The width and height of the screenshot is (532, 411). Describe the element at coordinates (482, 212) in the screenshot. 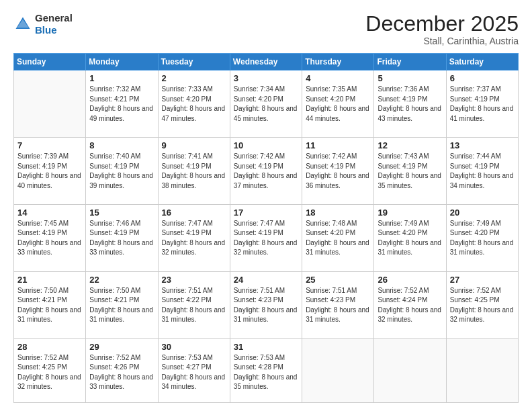

I see `day-number: 20` at that location.